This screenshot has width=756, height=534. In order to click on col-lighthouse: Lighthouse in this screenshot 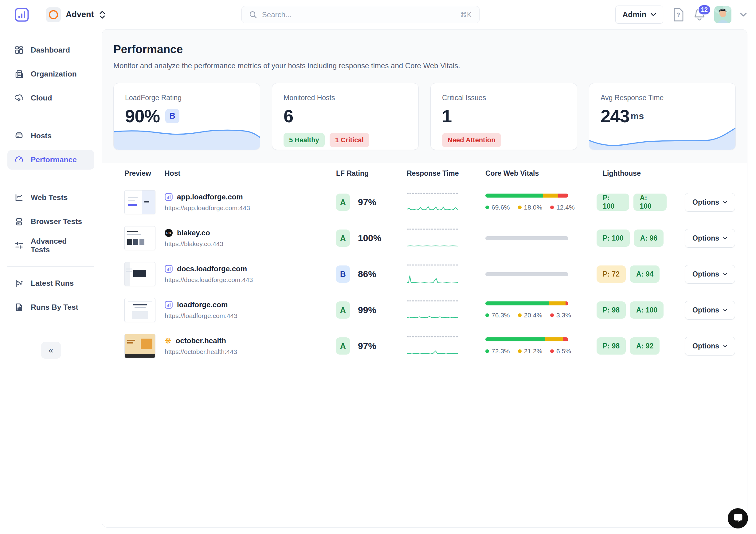, I will do `click(628, 173)`.